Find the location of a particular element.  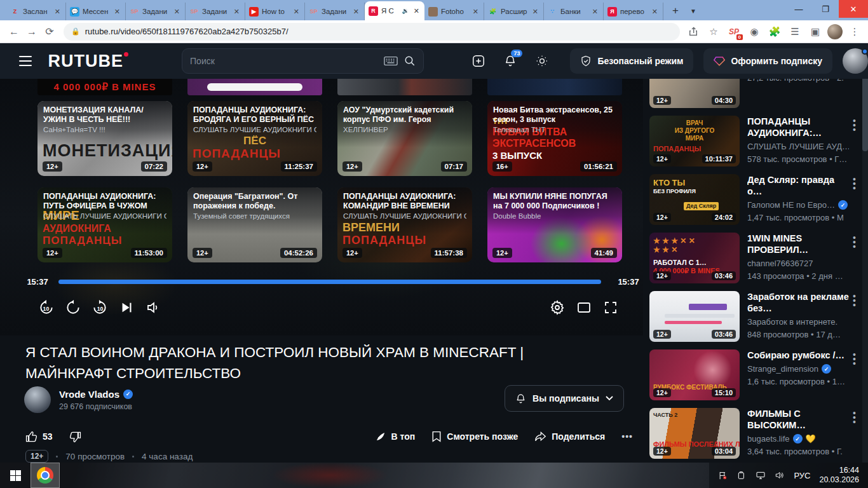

rewind-10-button: 10 is located at coordinates (46, 308).